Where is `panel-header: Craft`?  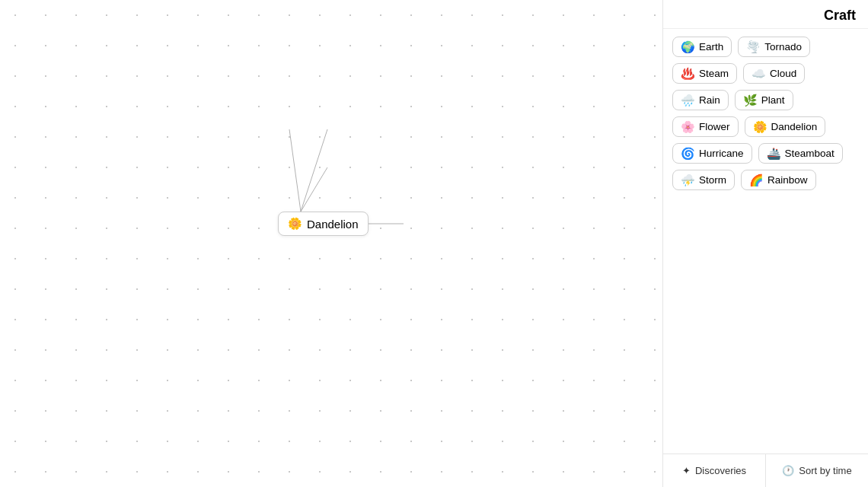 panel-header: Craft is located at coordinates (766, 14).